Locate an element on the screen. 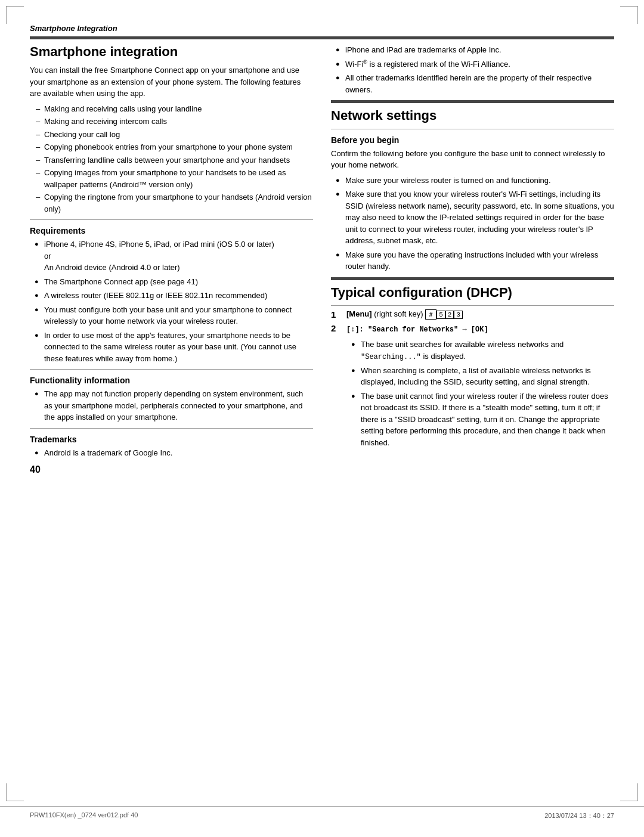  step-2-row: 2 [↕]: "Search for Networks" → [OK] The … is located at coordinates (472, 388).